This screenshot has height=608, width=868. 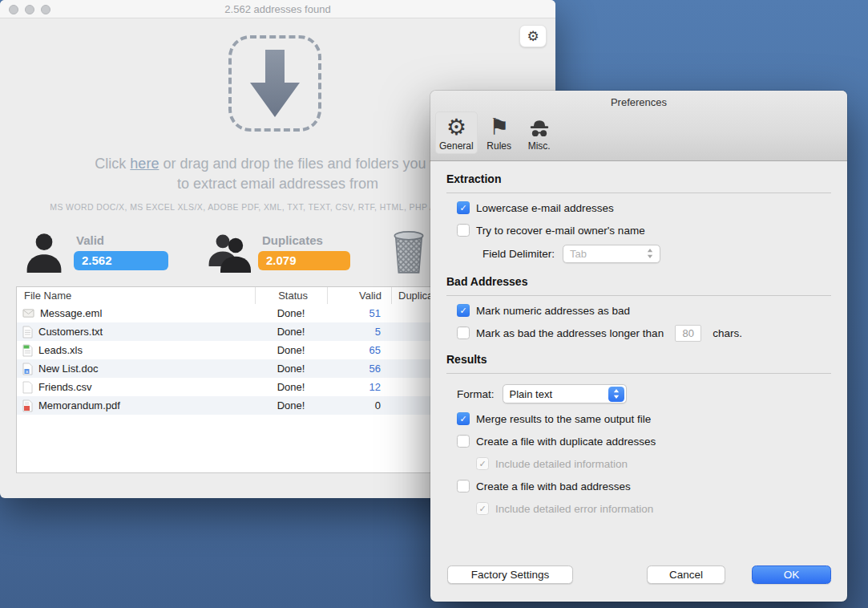 I want to click on chars-label: chars., so click(x=728, y=334).